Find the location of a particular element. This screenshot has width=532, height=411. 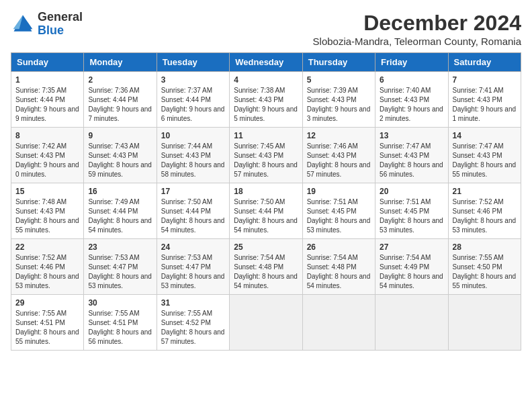

day-info: Sunrise: 7:45 AMSunset: 4:43 PMDaylight:… is located at coordinates (266, 161).